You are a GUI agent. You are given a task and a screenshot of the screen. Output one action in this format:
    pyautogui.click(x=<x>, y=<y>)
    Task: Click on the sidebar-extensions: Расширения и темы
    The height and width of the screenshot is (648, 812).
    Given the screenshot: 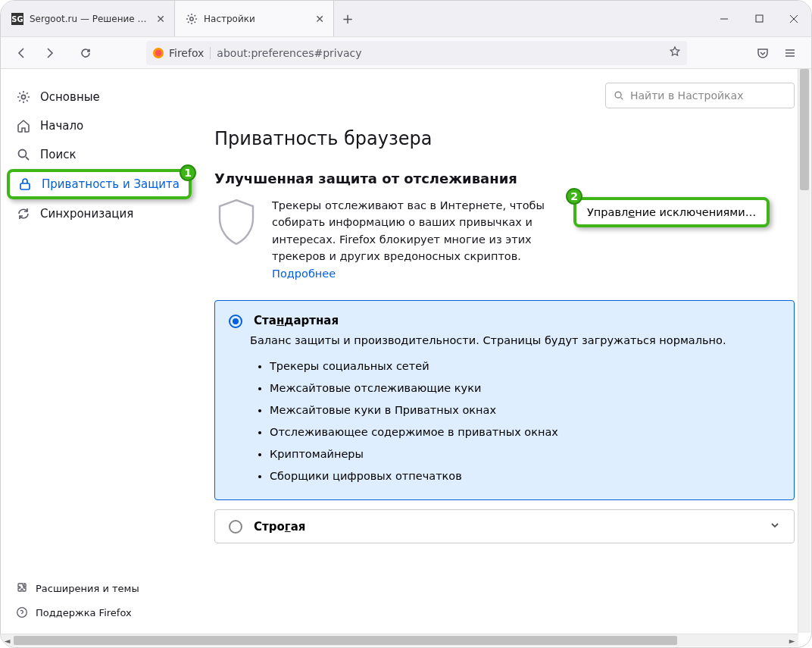 What is the action you would take?
    pyautogui.click(x=99, y=588)
    